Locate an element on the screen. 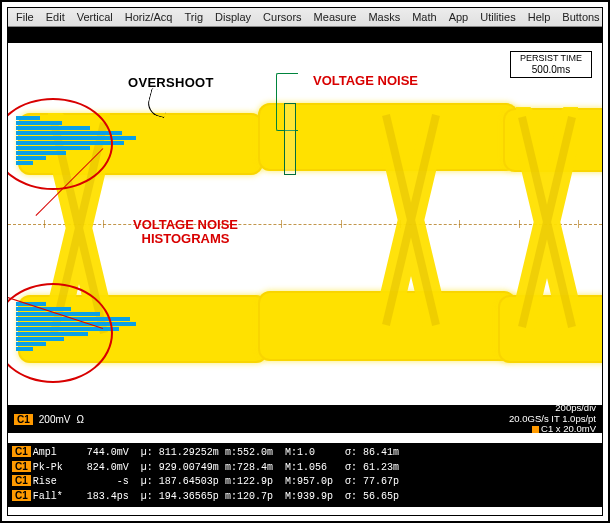 The width and height of the screenshot is (610, 523). menu-app: App is located at coordinates (459, 17).